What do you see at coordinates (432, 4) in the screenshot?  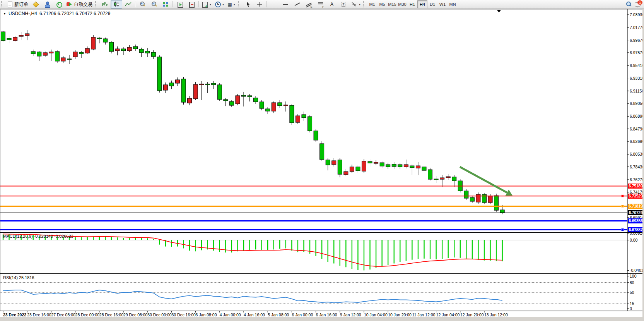 I see `timeframe-button-D1: D1` at bounding box center [432, 4].